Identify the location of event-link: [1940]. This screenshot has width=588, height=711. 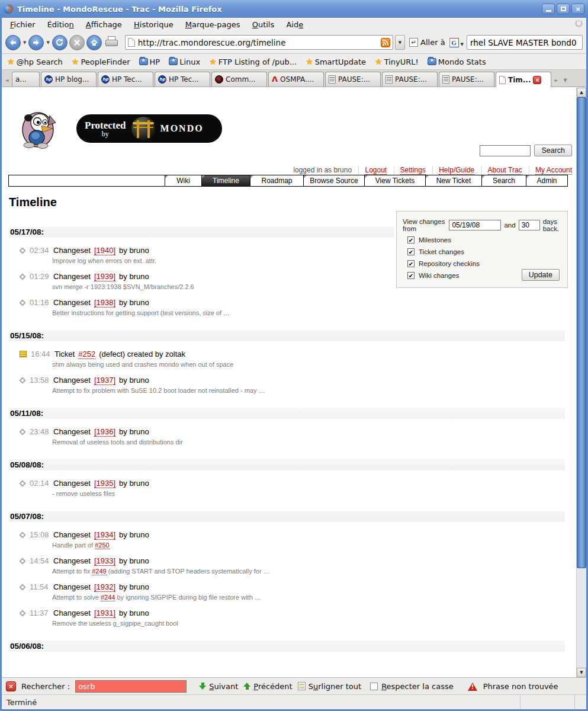
(105, 251).